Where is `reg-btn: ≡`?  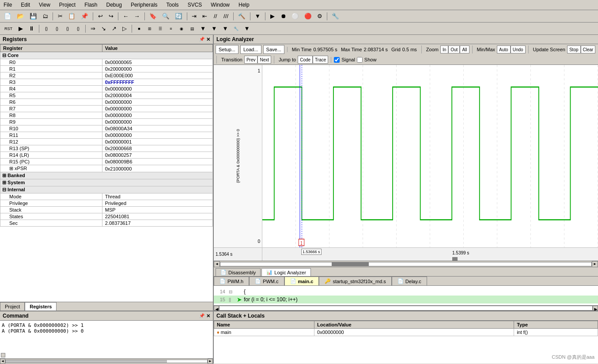
reg-btn: ≡ is located at coordinates (171, 29).